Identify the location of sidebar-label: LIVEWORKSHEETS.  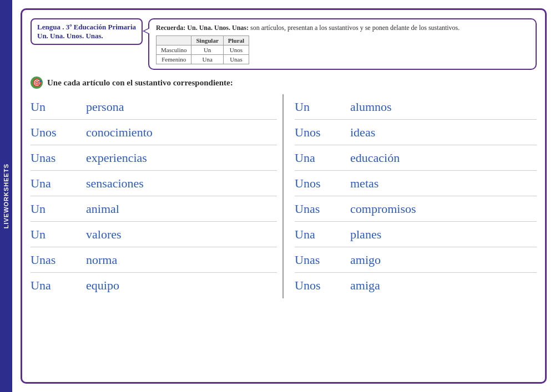
(6, 196).